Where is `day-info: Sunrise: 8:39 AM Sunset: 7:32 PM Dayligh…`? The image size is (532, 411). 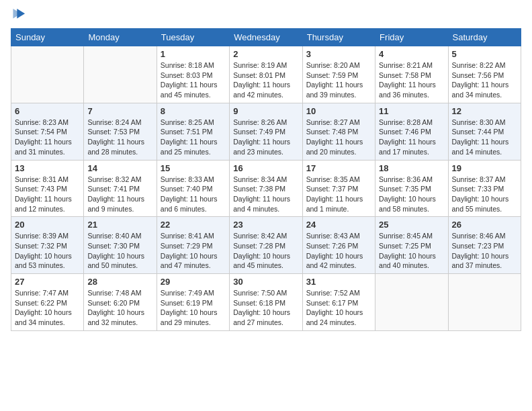
day-info: Sunrise: 8:39 AM Sunset: 7:32 PM Dayligh… is located at coordinates (47, 251).